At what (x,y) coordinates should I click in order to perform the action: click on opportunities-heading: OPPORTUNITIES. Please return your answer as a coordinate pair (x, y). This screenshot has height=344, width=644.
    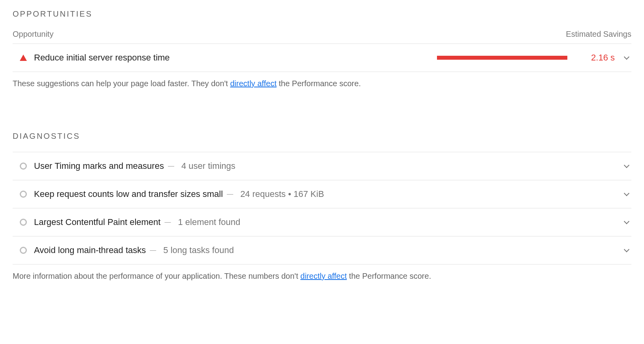
    Looking at the image, I should click on (322, 14).